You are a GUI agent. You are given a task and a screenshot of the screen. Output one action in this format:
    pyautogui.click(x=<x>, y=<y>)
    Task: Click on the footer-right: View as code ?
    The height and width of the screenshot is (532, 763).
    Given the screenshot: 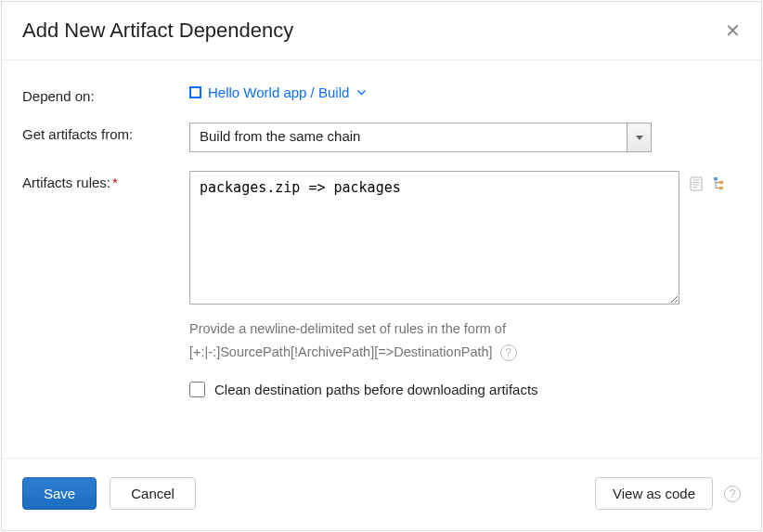 What is the action you would take?
    pyautogui.click(x=668, y=494)
    